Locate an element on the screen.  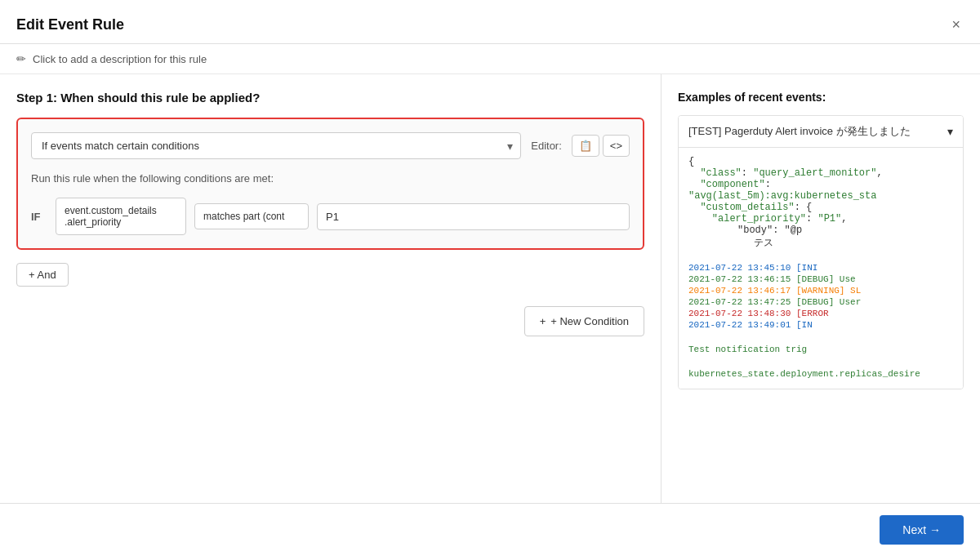
log-line-2: 2021-07-22 13:46:15 [DEBUG] Use is located at coordinates (821, 279).